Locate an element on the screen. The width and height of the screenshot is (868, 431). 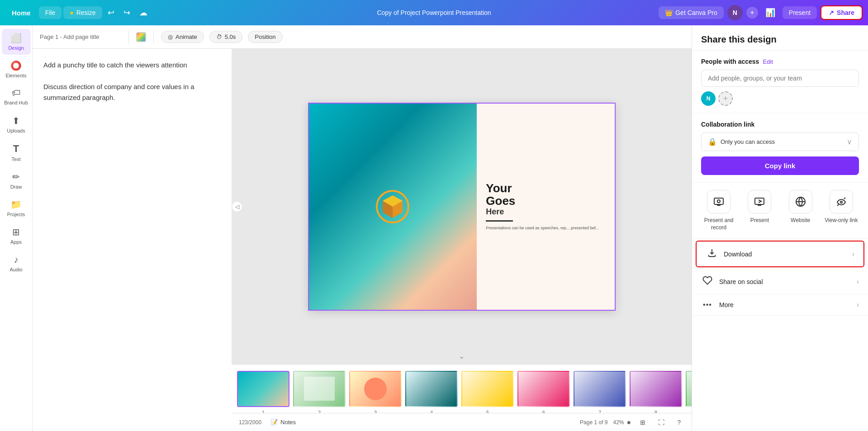
slide-divider is located at coordinates (499, 221).